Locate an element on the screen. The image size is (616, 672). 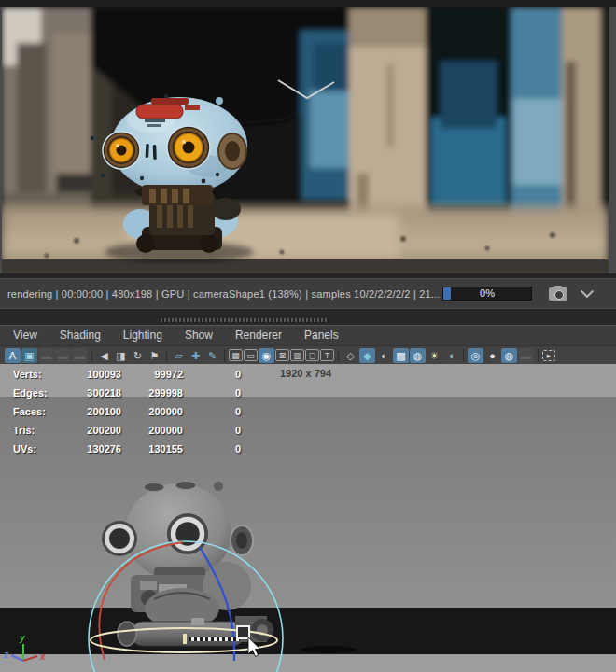
poly-count-hud: Verts: 100093 99972 0 Edges: 300218 2999… is located at coordinates (127, 412).